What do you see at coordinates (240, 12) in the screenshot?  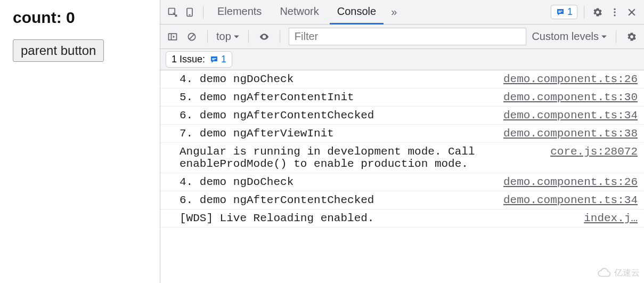 I see `tab-elements: Elements` at bounding box center [240, 12].